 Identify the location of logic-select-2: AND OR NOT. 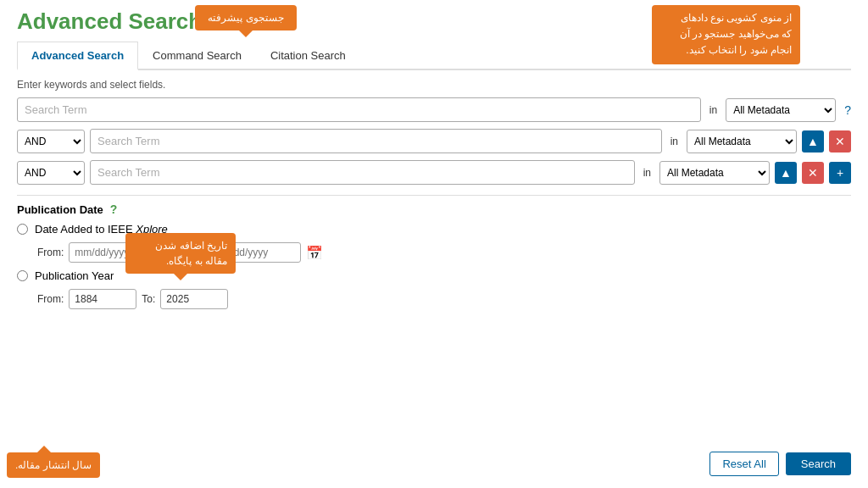
(51, 141).